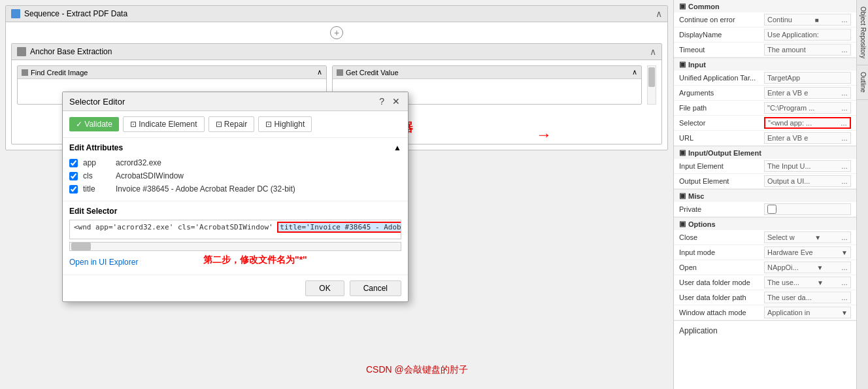 The width and height of the screenshot is (868, 389). Describe the element at coordinates (808, 313) in the screenshot. I see `prop-value-window-attach: Application in ▼` at that location.